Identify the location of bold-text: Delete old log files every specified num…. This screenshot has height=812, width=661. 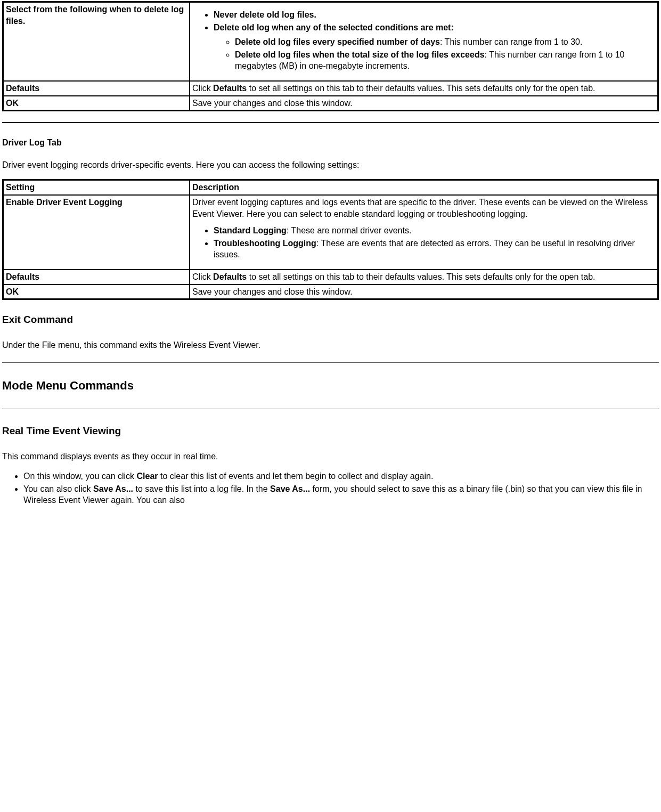
(338, 42).